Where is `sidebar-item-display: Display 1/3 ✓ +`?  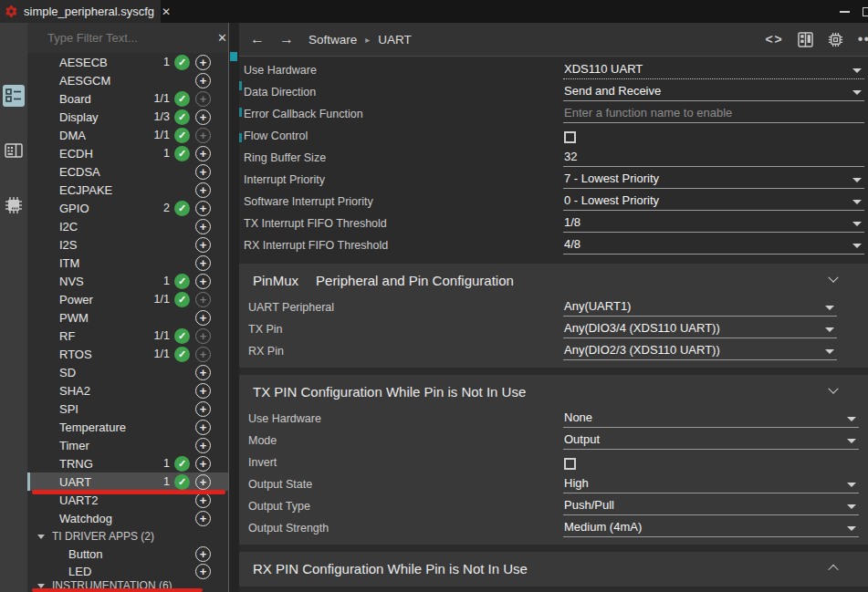
sidebar-item-display: Display 1/3 ✓ + is located at coordinates (128, 117).